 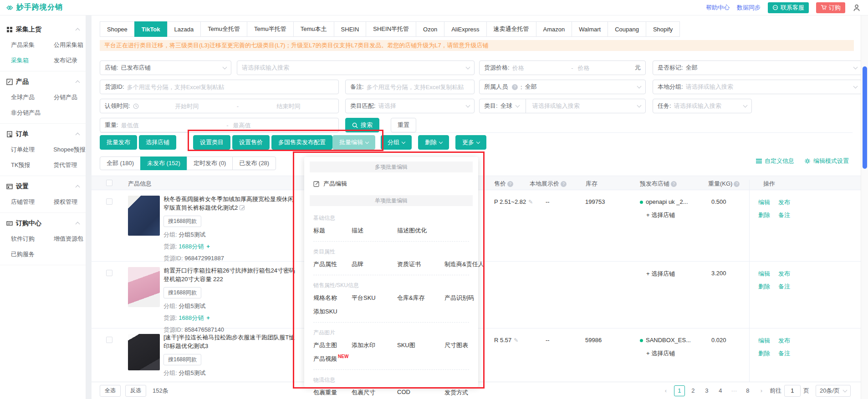 What do you see at coordinates (64, 61) in the screenshot?
I see `sidebar-item-publish-record: 发布记录` at bounding box center [64, 61].